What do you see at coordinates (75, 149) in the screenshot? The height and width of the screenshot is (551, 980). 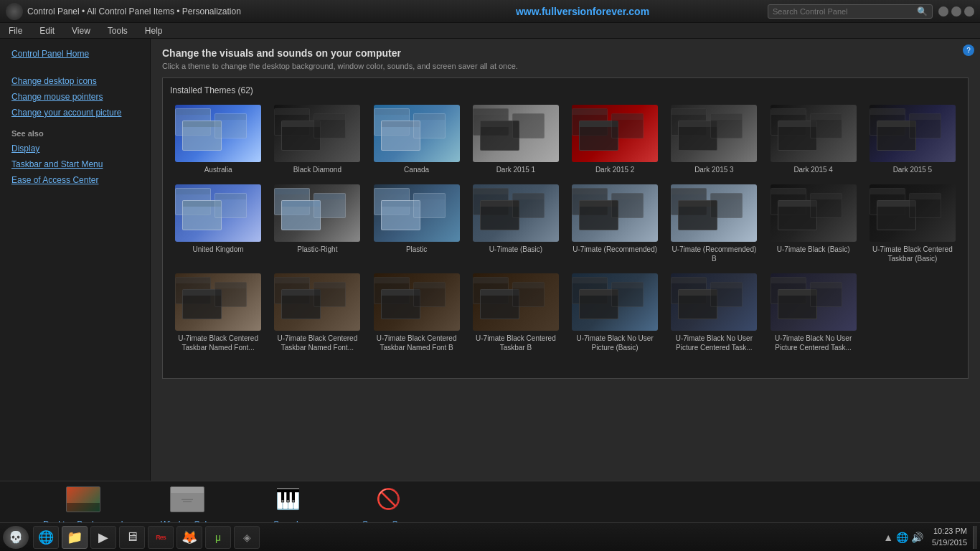 I see `sidebar-display: Display` at bounding box center [75, 149].